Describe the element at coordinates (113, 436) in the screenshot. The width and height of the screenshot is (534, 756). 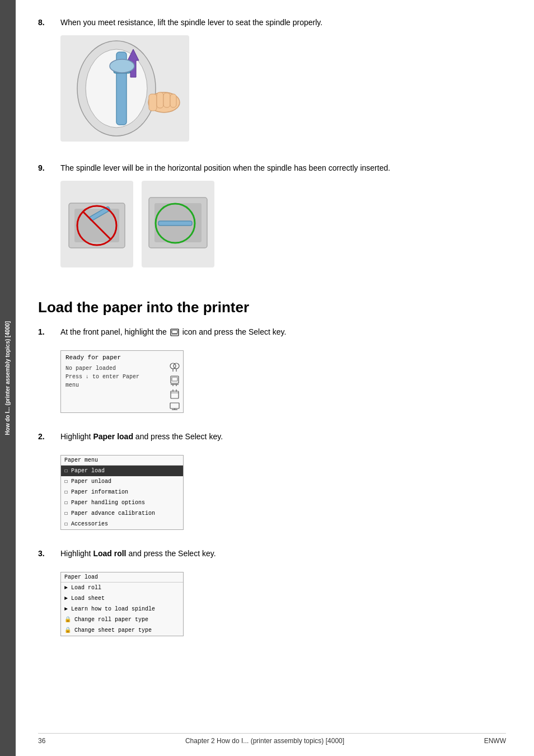
I see `step-2-bold: Paper load` at that location.